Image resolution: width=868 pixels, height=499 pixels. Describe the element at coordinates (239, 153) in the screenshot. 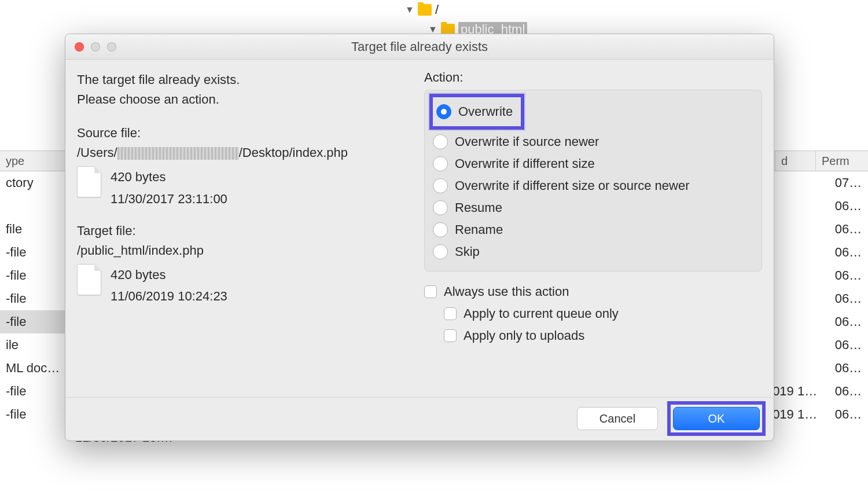

I see `source-file-path: /Users//Desktop/index.php` at that location.